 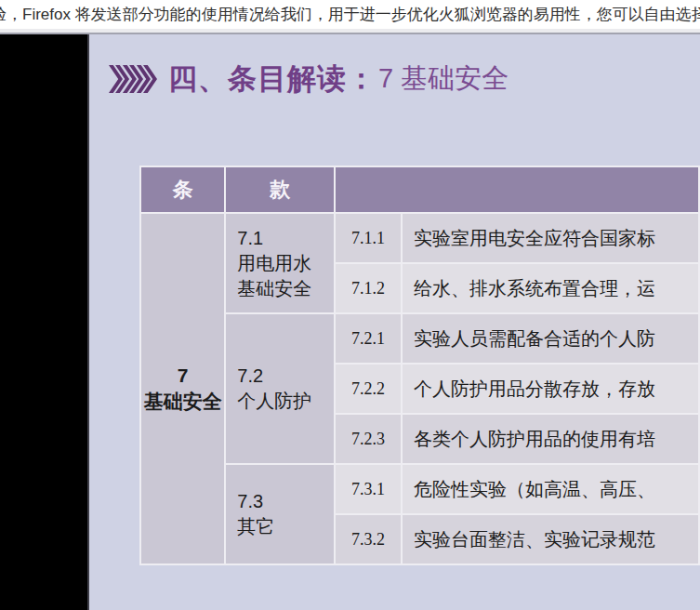 I want to click on item-text: 实验室用电安全应符合国家标, so click(x=551, y=239).